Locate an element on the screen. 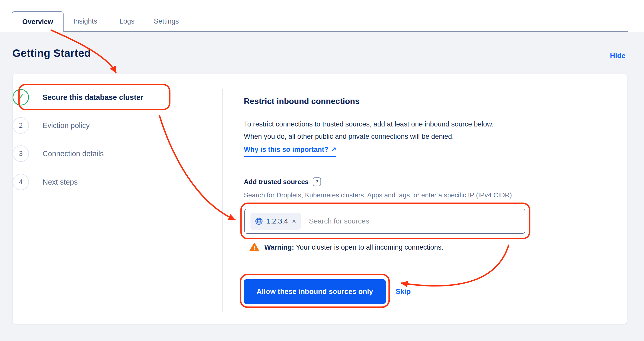 Image resolution: width=644 pixels, height=341 pixels. tab-settings-label: Settings is located at coordinates (166, 22).